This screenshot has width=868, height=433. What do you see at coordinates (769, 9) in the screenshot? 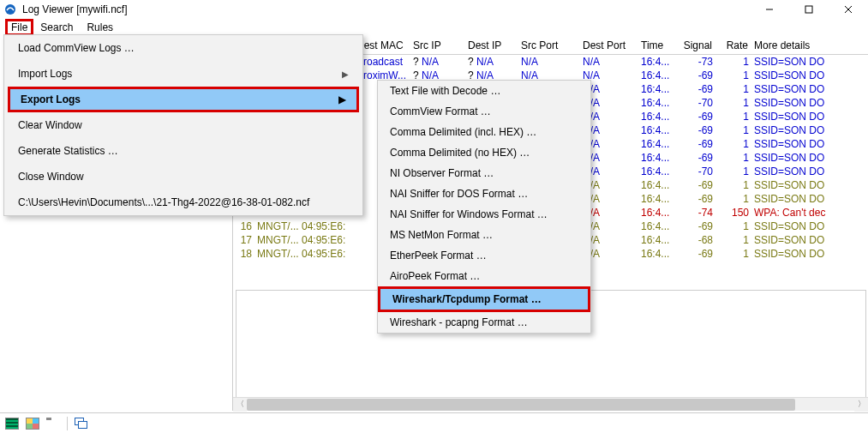
I see `minimize-button` at bounding box center [769, 9].